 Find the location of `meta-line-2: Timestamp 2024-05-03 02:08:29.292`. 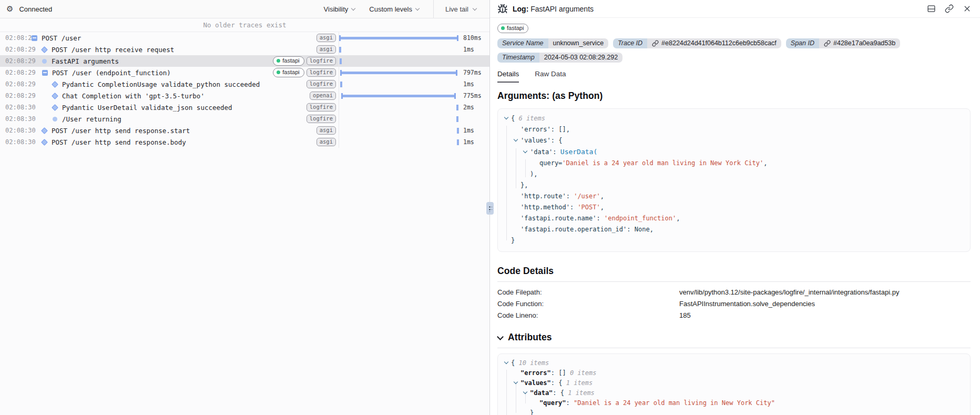

meta-line-2: Timestamp 2024-05-03 02:08:29.292 is located at coordinates (735, 58).